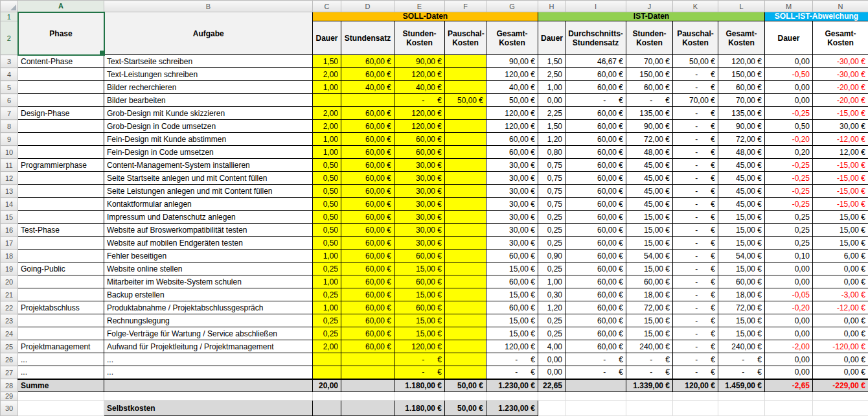 This screenshot has width=868, height=420. I want to click on cell-J10: 48,00 €, so click(650, 152).